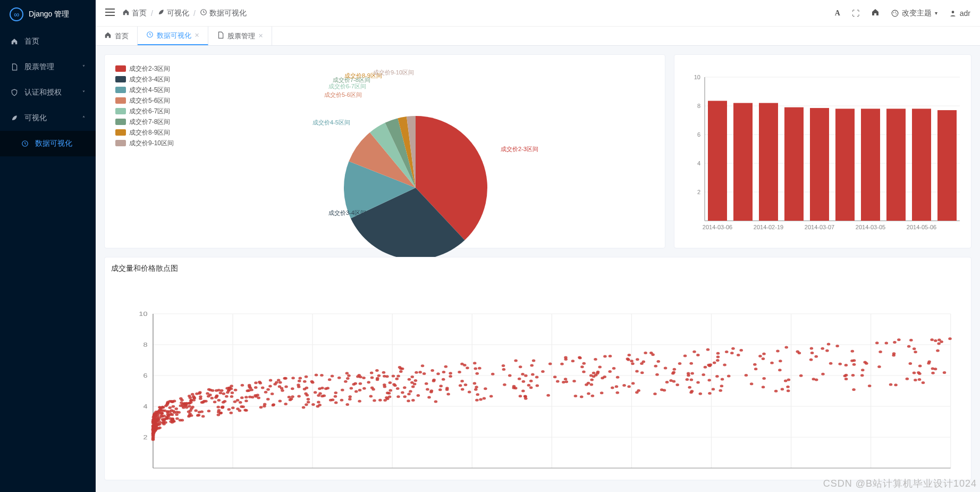  I want to click on tab-2: 股票管理✕, so click(240, 36).